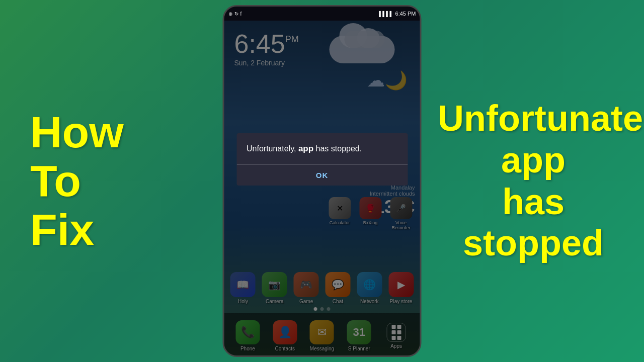 The height and width of the screenshot is (362, 644). What do you see at coordinates (533, 181) in the screenshot?
I see `right-overlay-text: Unfortunately app has stopped` at bounding box center [533, 181].